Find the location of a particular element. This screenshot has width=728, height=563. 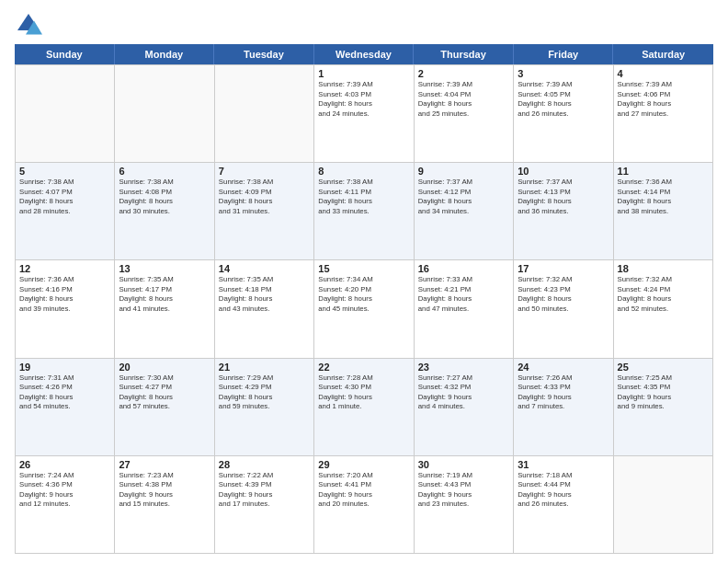

calendar-cell: 21Sunrise: 7:29 AM Sunset: 4:29 PM Dayli… is located at coordinates (265, 408).